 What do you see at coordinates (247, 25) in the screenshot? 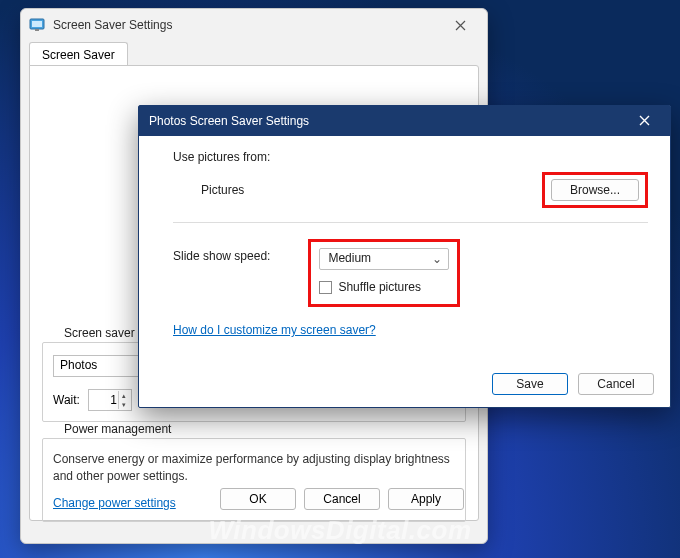
I see `parent-title: Screen Saver Settings` at bounding box center [247, 25].